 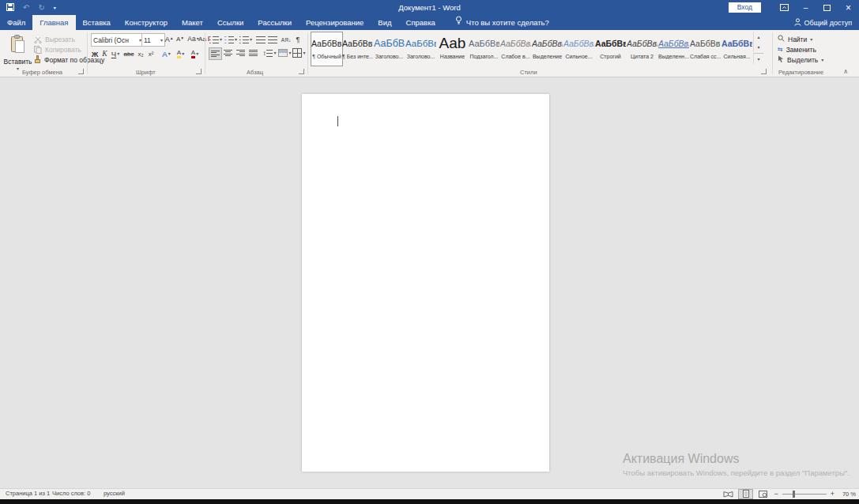 I want to click on tab-view: Вид, so click(x=384, y=22).